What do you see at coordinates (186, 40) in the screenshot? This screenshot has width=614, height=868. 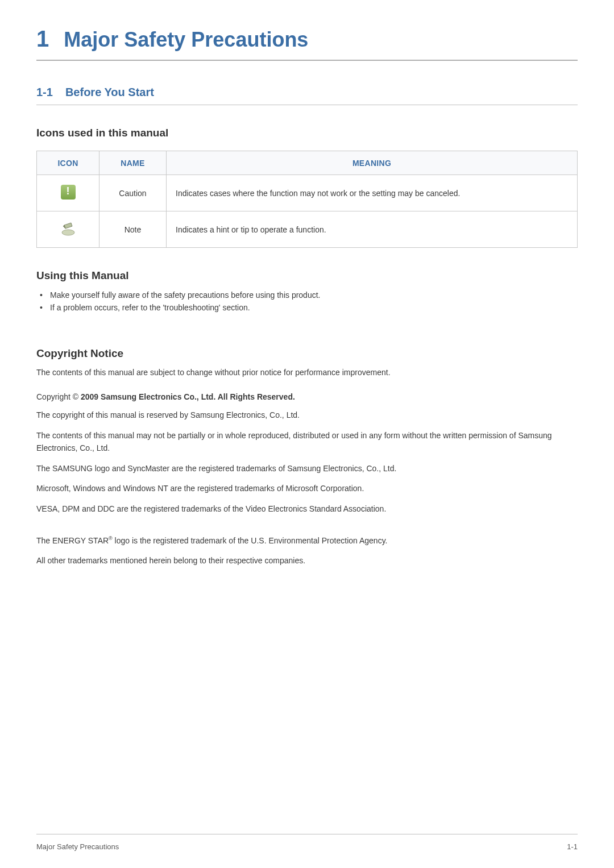 I see `chapter-title: Major Safety Precautions` at bounding box center [186, 40].